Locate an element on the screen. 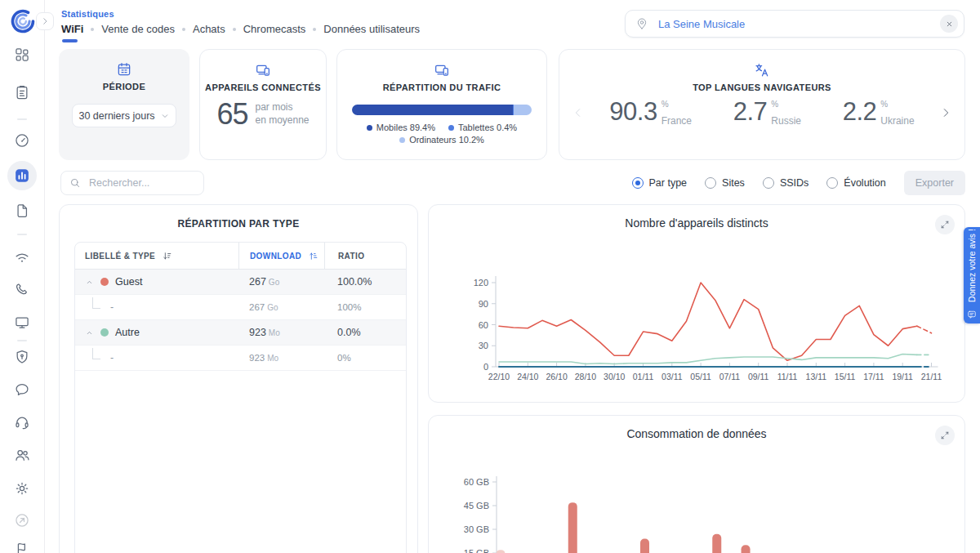  svg-text: 17/11 is located at coordinates (874, 377).